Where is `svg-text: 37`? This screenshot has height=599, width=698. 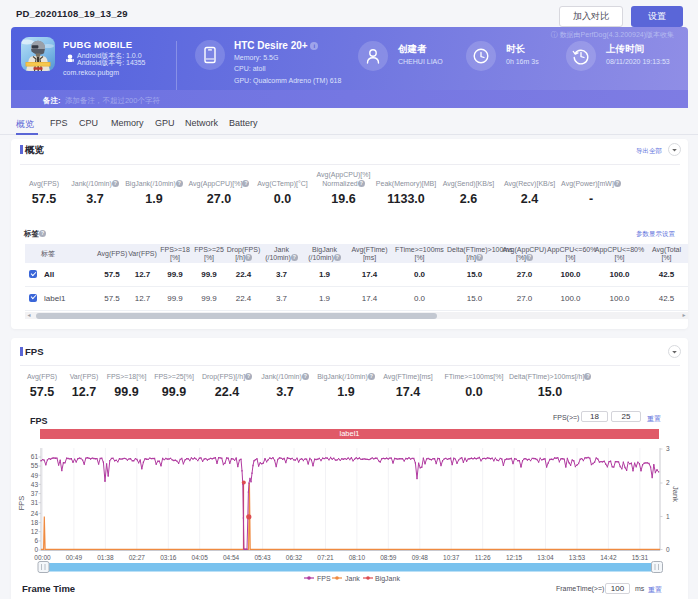
svg-text: 37 is located at coordinates (35, 494).